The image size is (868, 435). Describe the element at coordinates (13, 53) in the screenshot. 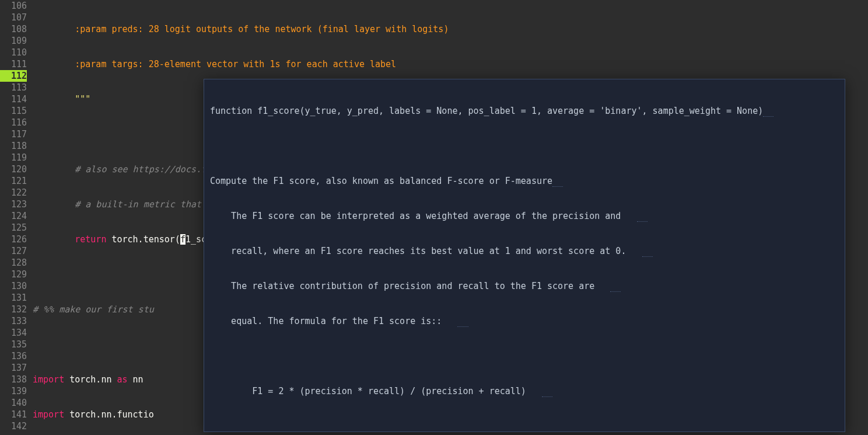

I see `line-number: 110` at that location.